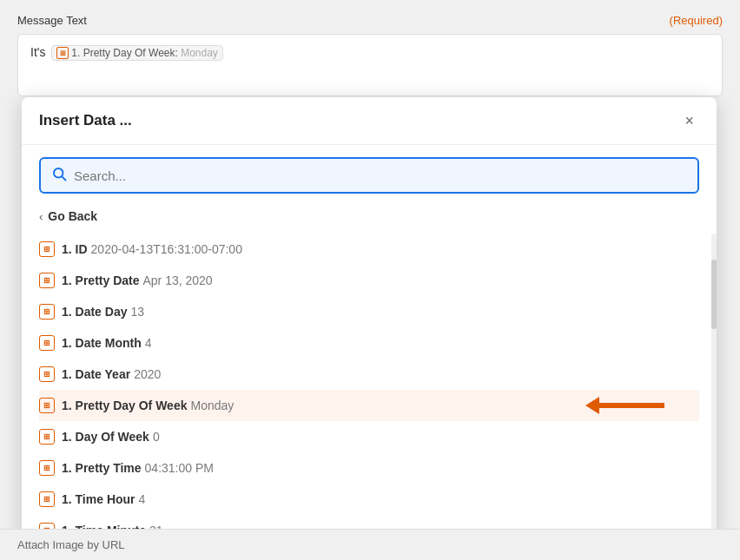  What do you see at coordinates (106, 437) in the screenshot?
I see `item-label: 1. Day Of Week` at bounding box center [106, 437].